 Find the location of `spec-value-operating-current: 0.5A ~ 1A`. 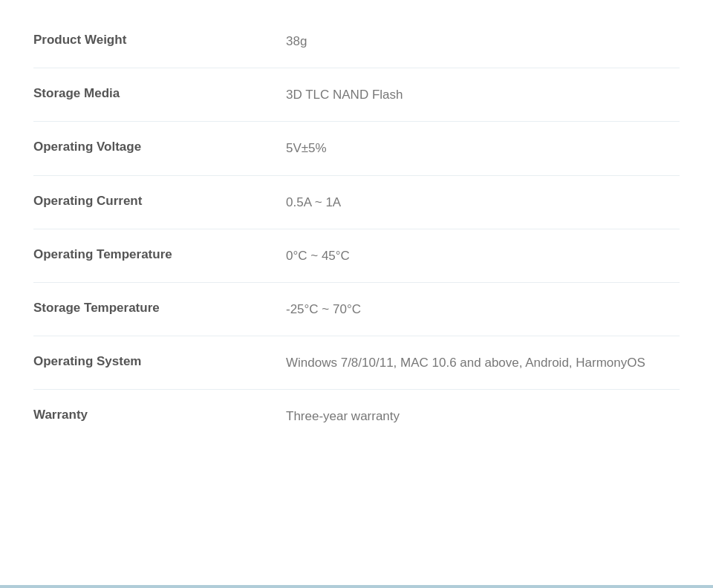

spec-value-operating-current: 0.5A ~ 1A is located at coordinates (313, 202).